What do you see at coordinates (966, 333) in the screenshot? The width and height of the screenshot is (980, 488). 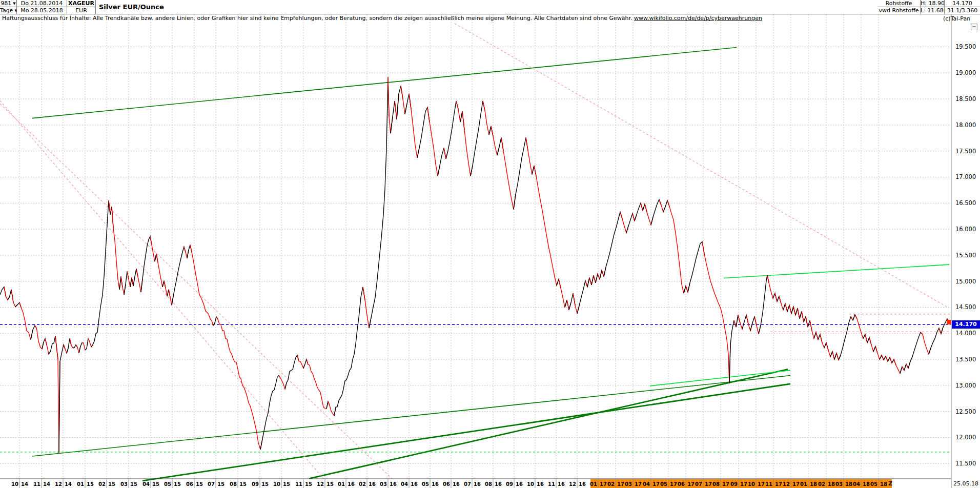 I see `y-axis-label: 14.000` at bounding box center [966, 333].